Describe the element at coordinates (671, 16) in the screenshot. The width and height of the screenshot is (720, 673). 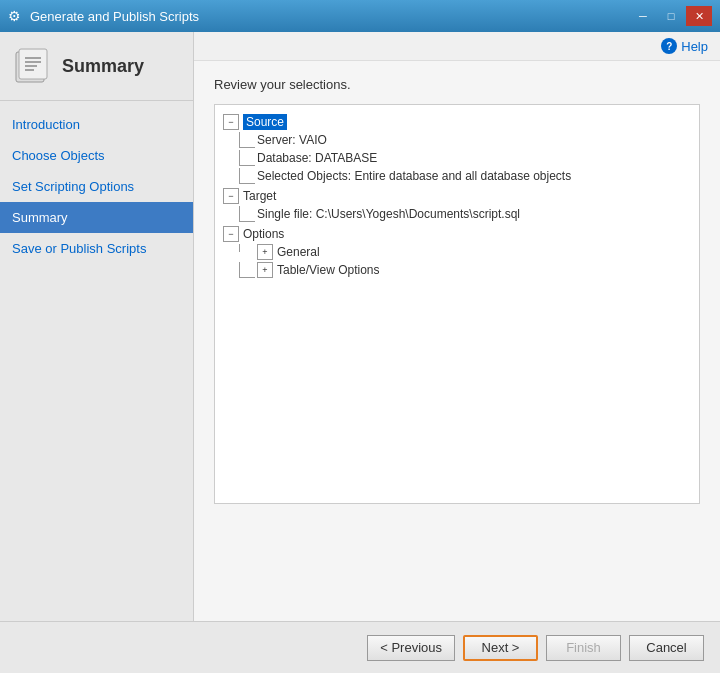
I see `maximize-button: □` at that location.